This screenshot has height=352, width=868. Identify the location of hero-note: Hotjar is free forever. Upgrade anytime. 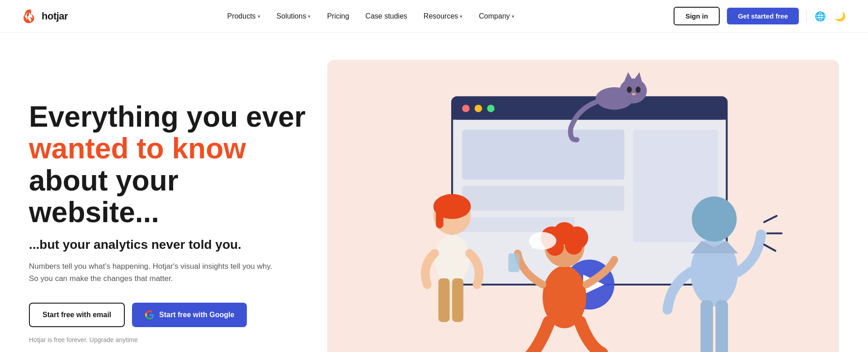
(169, 340).